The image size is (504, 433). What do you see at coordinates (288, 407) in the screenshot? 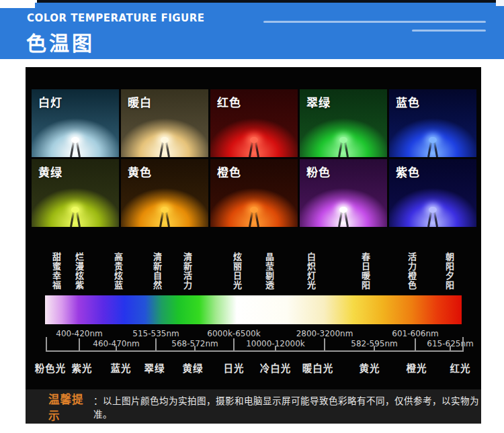
I see `tip-text: ：以上图片颜色均为实拍图，摄影和电脑显示屏可能导致色彩略有不同，仅供参考，以实物…` at bounding box center [288, 407].